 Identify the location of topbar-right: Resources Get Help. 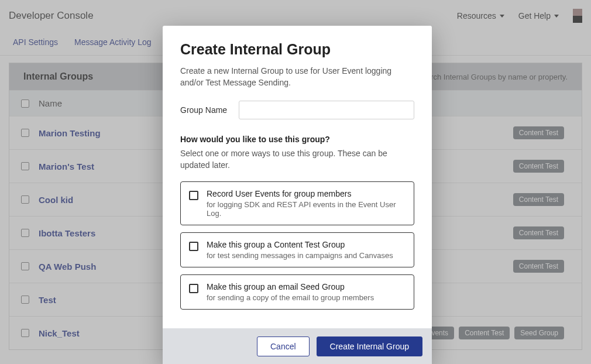
(520, 16).